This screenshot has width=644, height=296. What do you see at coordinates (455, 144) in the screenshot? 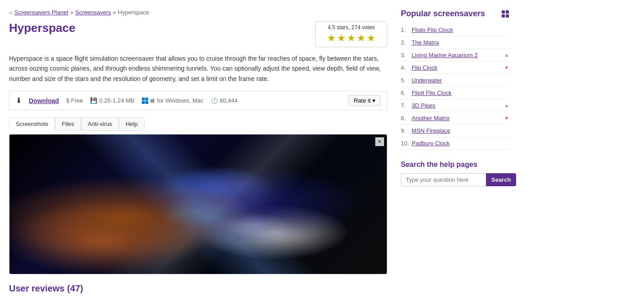
I see `list-item: 10. Padbury Clock` at bounding box center [455, 144].